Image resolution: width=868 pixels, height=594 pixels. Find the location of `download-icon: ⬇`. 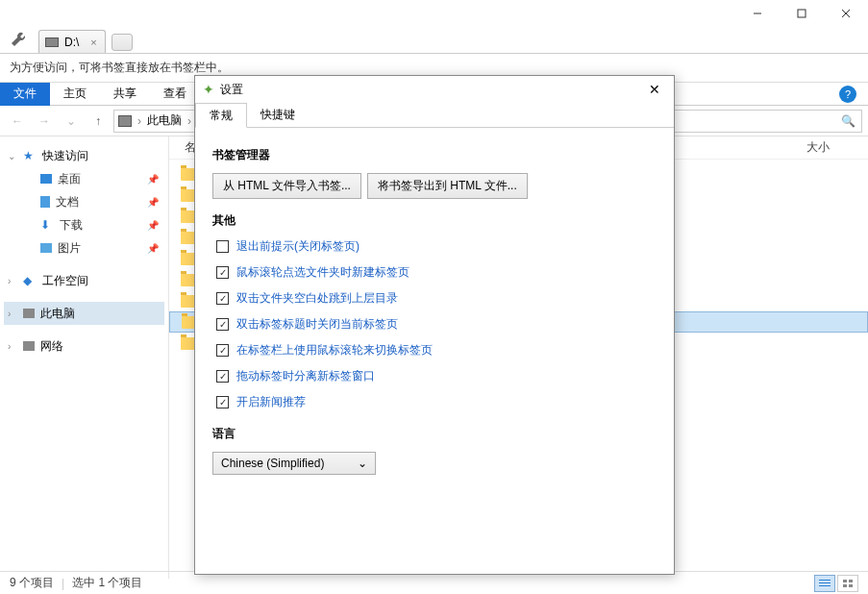

download-icon: ⬇ is located at coordinates (47, 225).